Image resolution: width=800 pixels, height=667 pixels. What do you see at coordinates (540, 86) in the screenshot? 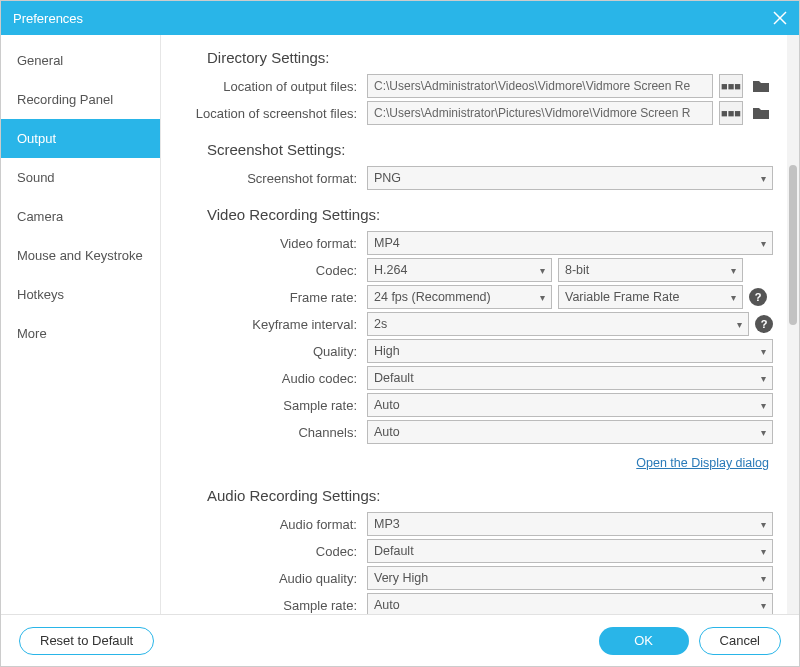
I see `output-path-field: C:\Users\Administrator\Videos\Vidmore\Vi…` at bounding box center [540, 86].